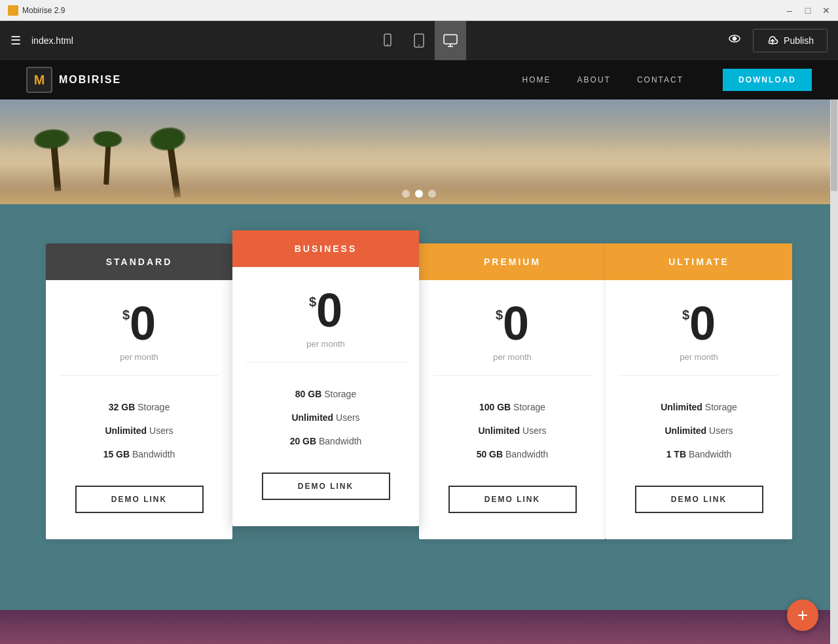  I want to click on plan-name-standard: STANDARD, so click(139, 262).